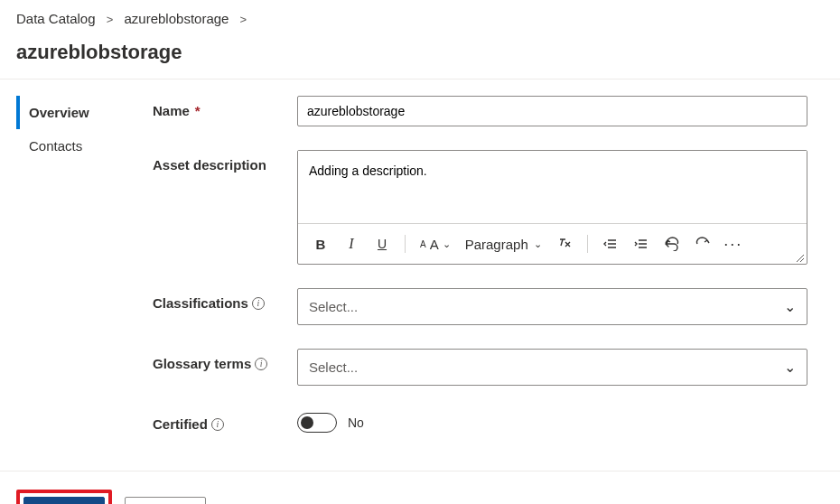  What do you see at coordinates (64, 500) in the screenshot?
I see `save-button: Save` at bounding box center [64, 500].